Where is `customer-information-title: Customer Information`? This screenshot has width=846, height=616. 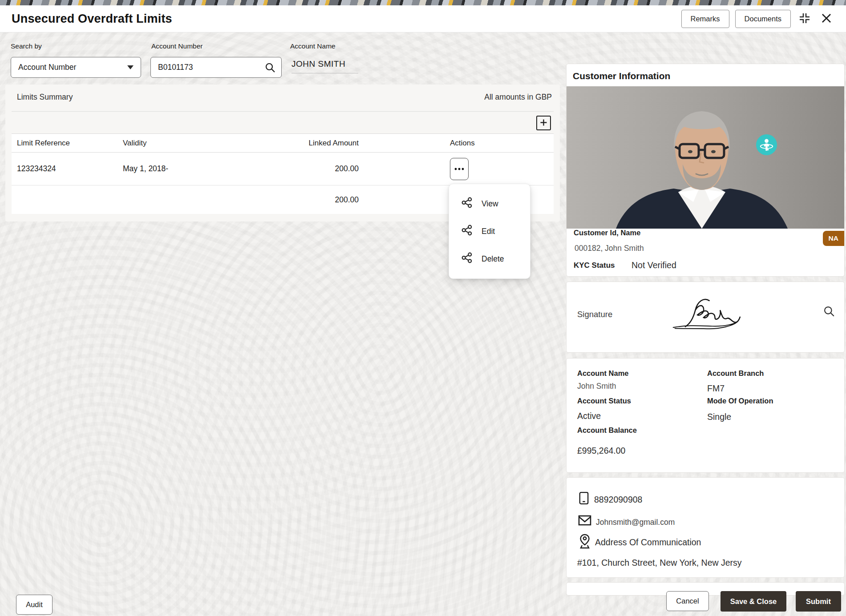
customer-information-title: Customer Information is located at coordinates (705, 75).